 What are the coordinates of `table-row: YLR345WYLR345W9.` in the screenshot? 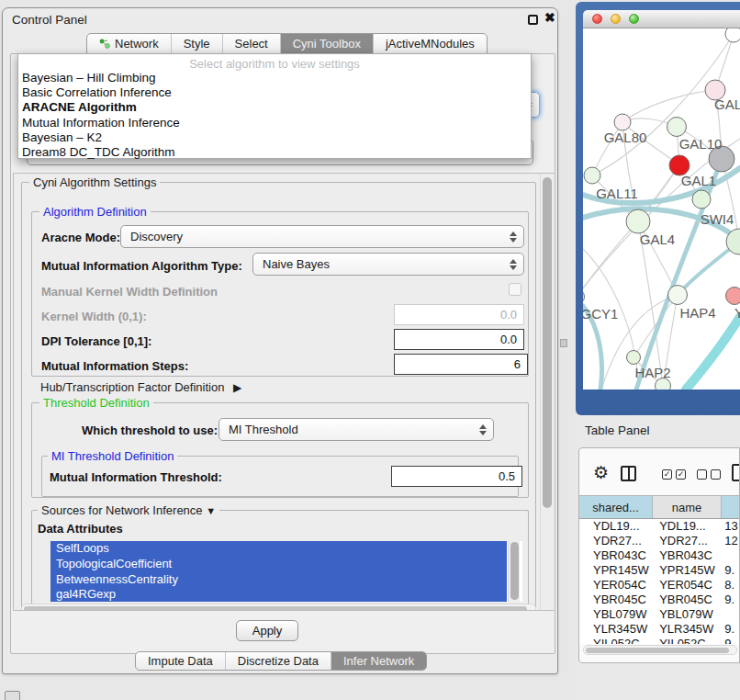 It's located at (659, 628).